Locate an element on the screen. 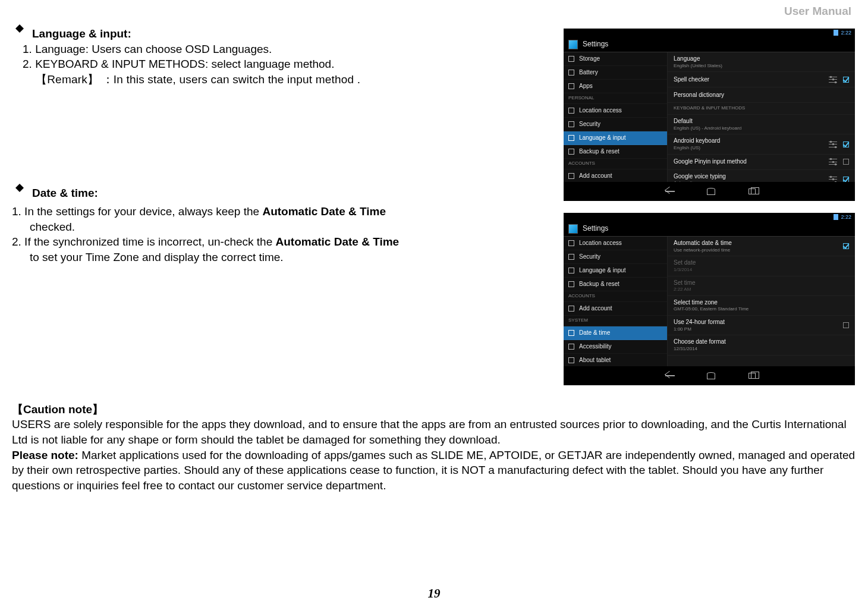  lang-heading: Language & input is located at coordinates (80, 33).